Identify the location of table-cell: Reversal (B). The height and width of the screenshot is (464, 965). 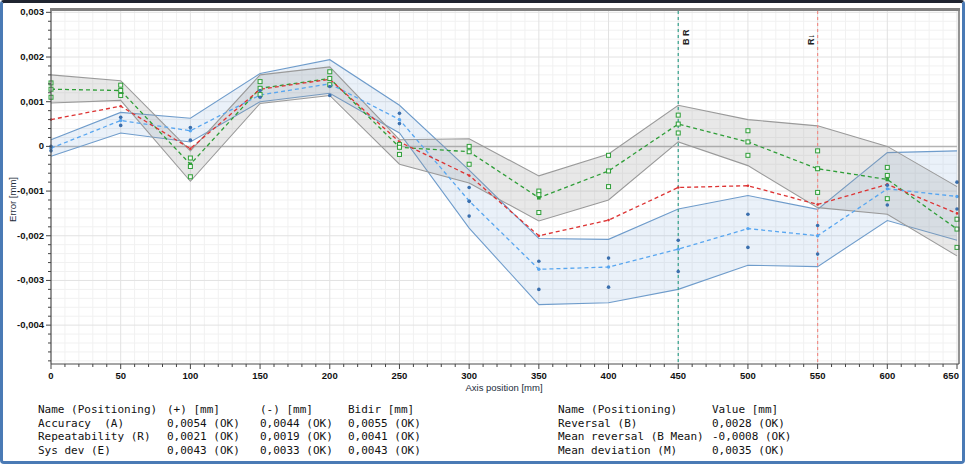
(635, 424).